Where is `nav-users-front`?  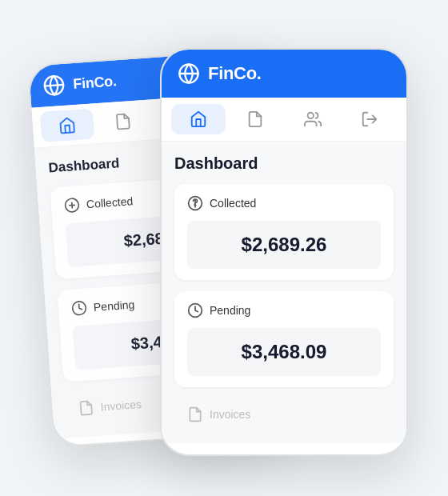 nav-users-front is located at coordinates (313, 119).